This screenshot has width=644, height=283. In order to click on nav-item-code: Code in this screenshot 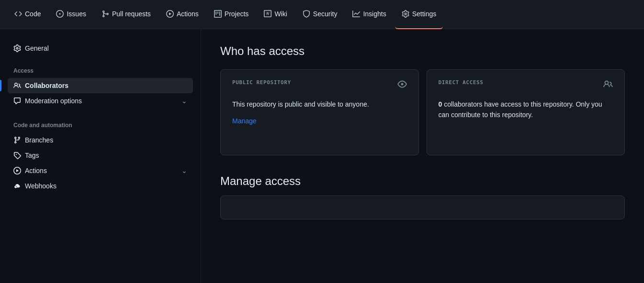, I will do `click(28, 14)`.